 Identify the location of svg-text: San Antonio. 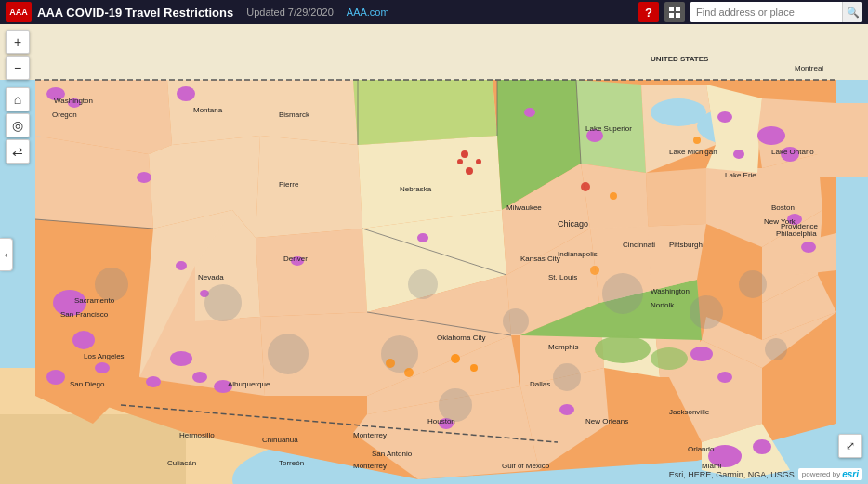
(392, 453).